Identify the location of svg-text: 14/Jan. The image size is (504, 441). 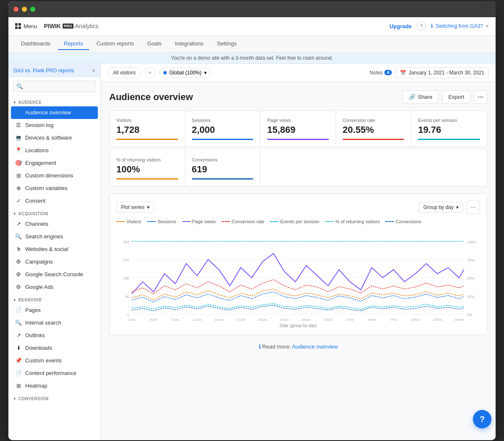
(219, 320).